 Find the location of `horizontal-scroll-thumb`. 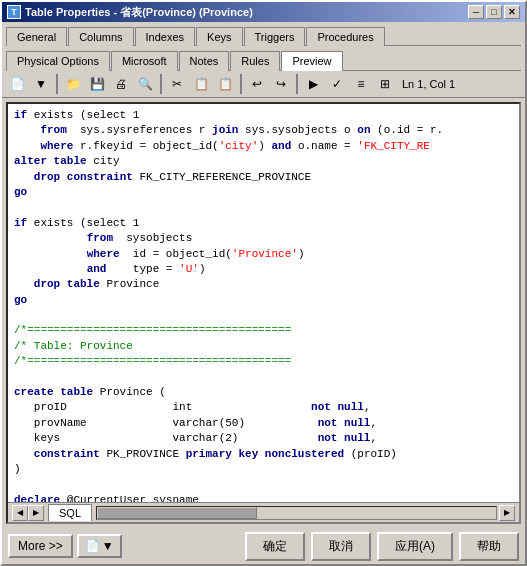

horizontal-scroll-thumb is located at coordinates (177, 513).